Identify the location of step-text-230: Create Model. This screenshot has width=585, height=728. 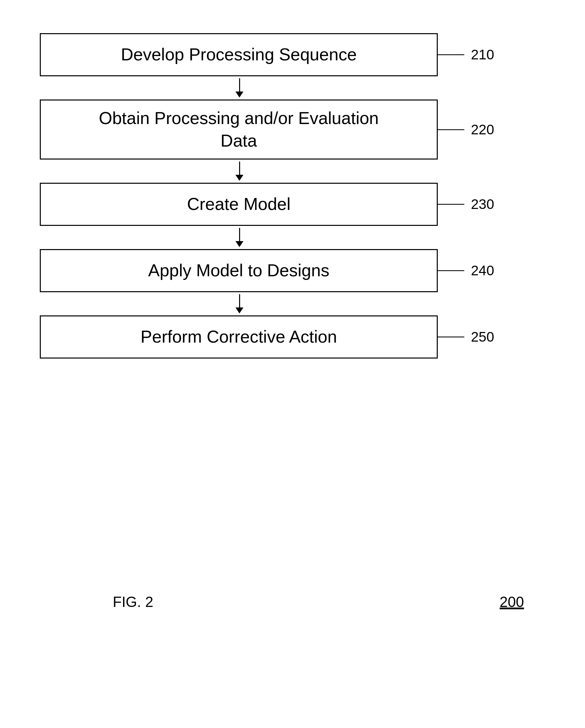
(239, 204).